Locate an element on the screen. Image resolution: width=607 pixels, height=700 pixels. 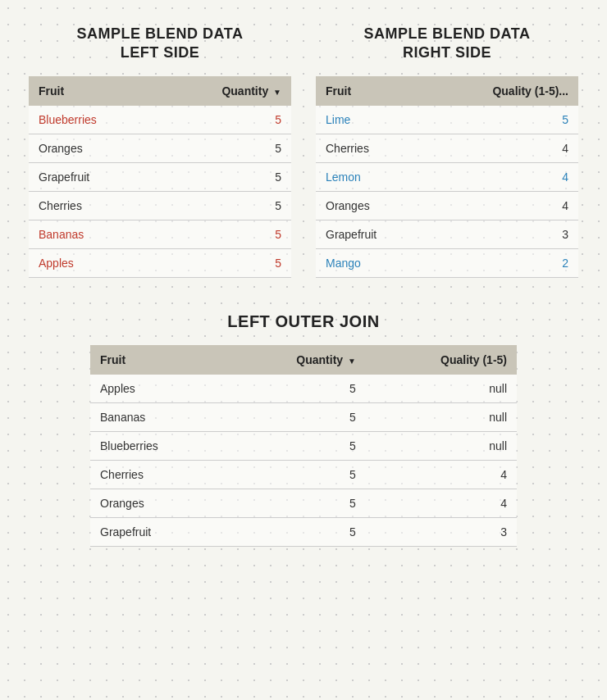
right-col-quality: Quality (1-5)... is located at coordinates (503, 91).